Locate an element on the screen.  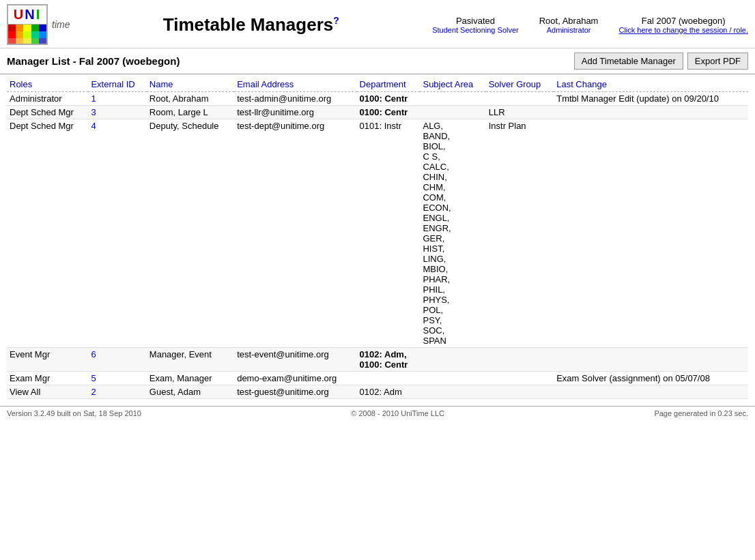
logo-i: I is located at coordinates (39, 14).